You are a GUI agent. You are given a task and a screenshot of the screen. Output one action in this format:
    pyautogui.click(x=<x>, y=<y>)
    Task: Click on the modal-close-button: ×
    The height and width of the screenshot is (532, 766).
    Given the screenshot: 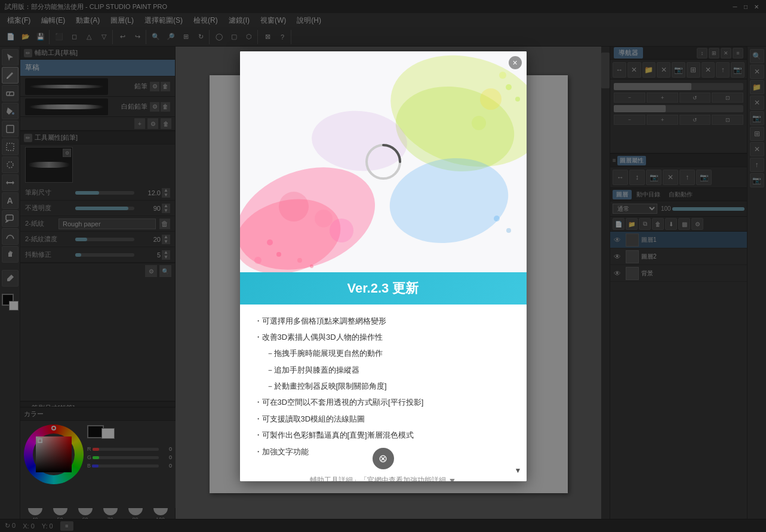 What is the action you would take?
    pyautogui.click(x=515, y=63)
    